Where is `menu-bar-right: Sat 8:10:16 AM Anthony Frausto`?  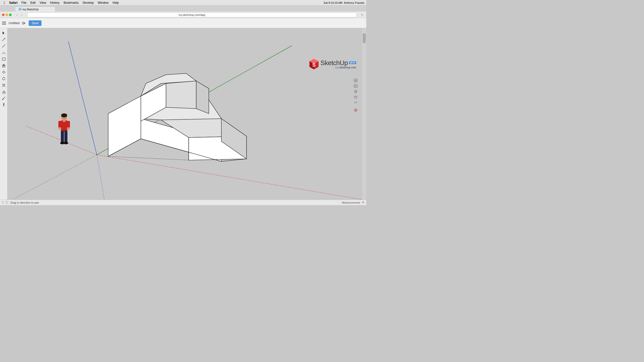 menu-bar-right: Sat 8:10:16 AM Anthony Frausto is located at coordinates (345, 3).